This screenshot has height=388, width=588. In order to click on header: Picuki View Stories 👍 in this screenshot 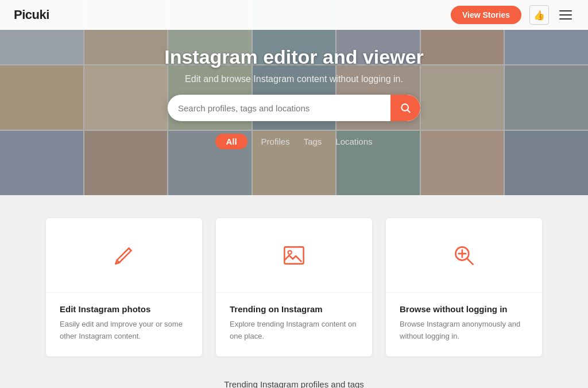, I will do `click(294, 15)`.